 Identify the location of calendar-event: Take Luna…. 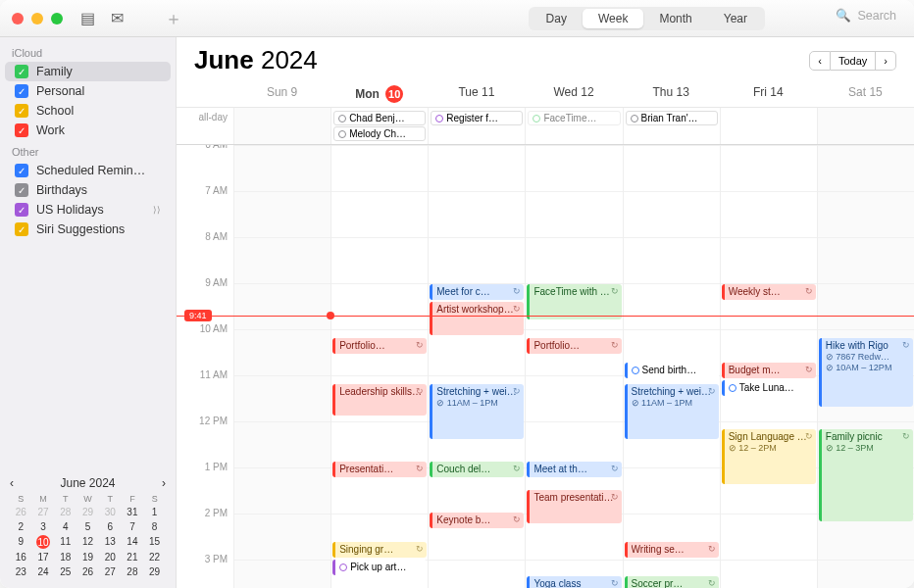
(769, 388).